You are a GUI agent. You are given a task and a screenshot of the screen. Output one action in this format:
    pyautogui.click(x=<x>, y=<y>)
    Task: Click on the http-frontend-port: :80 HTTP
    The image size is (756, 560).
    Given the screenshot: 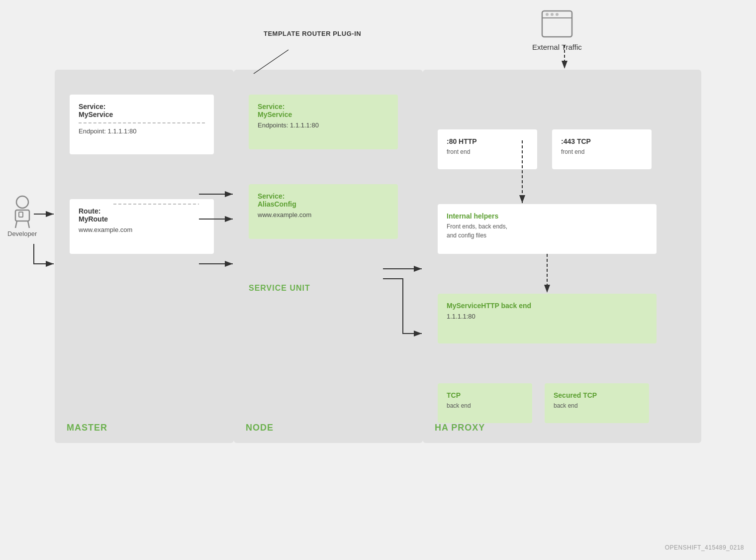 What is the action you would take?
    pyautogui.click(x=487, y=141)
    